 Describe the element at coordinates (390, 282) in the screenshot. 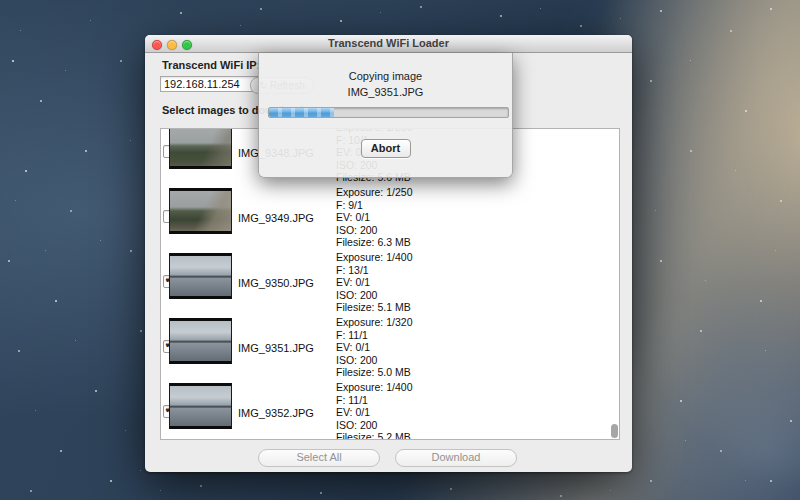

I see `image-row: IMG_9350.JPG Exposure: 1/400 F: 13/1 EV:…` at that location.